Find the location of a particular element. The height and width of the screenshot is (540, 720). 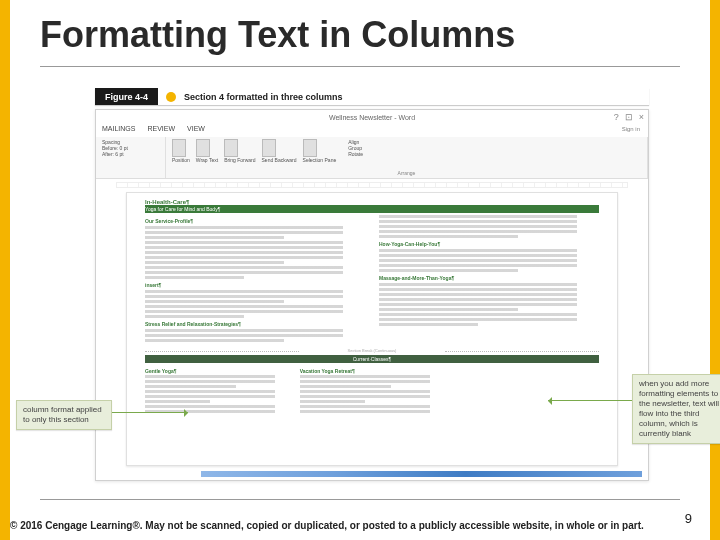

col3-2-head: Vacation Yoga Retreat¶ is located at coordinates (372, 371).